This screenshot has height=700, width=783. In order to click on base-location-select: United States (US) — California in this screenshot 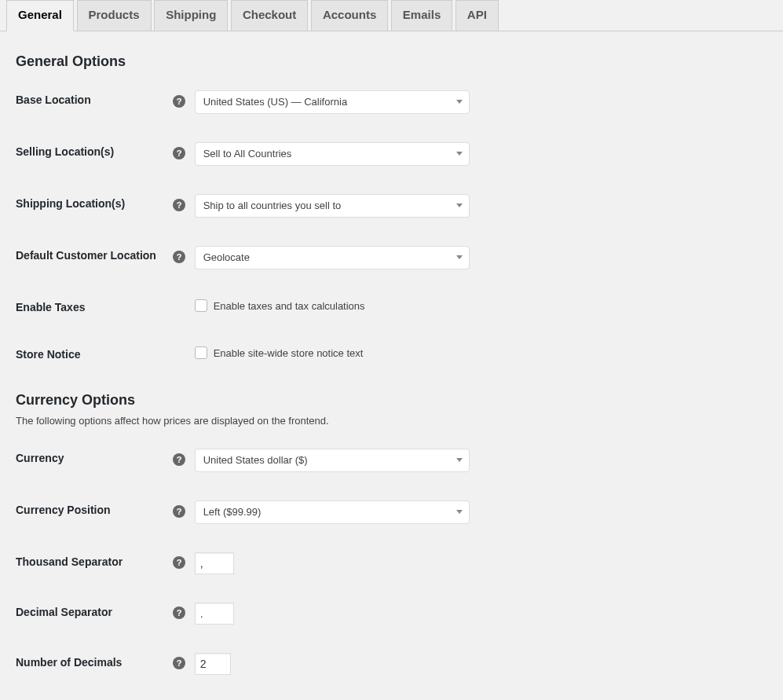, I will do `click(332, 102)`.